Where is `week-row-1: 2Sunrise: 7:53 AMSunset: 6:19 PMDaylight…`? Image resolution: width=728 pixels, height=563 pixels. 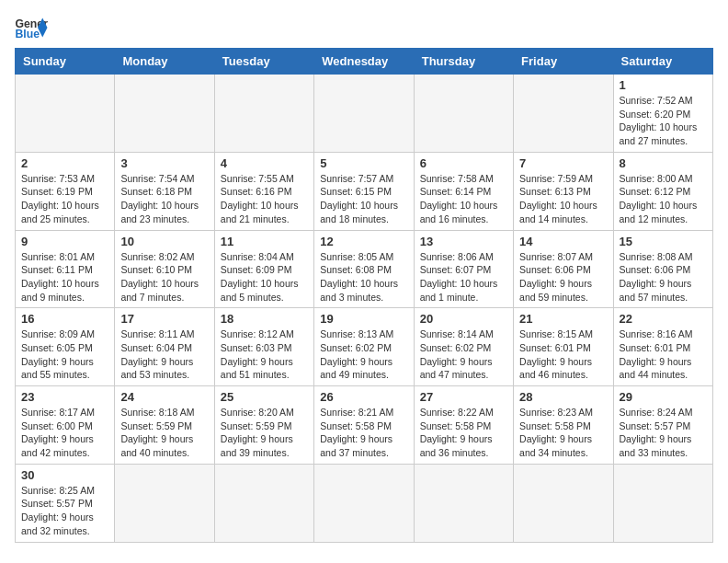
week-row-1: 2Sunrise: 7:53 AMSunset: 6:19 PMDaylight… is located at coordinates (364, 191).